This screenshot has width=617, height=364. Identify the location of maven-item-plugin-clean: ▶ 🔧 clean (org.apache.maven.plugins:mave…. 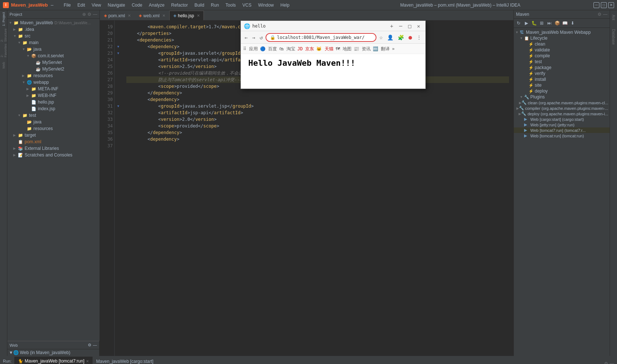
(562, 103).